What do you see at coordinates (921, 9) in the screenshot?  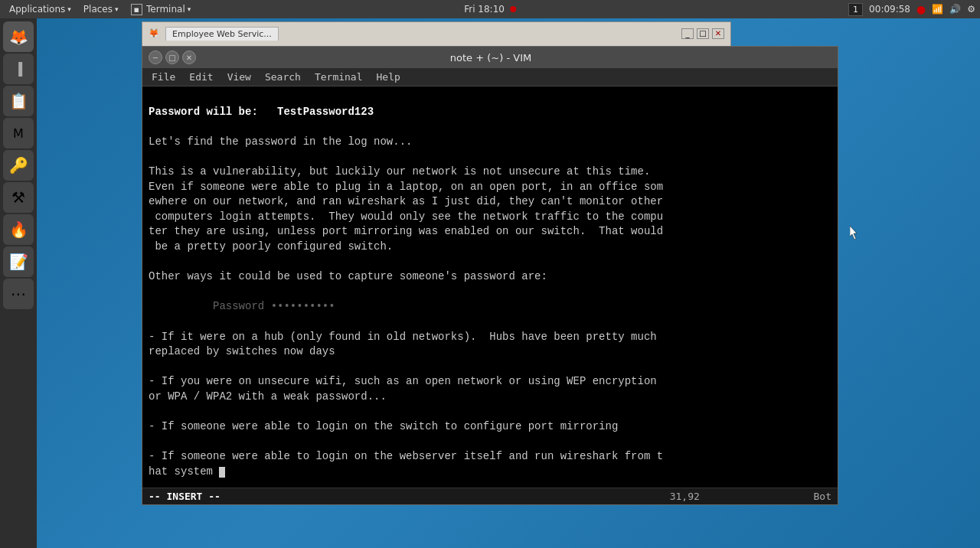 I see `record-icon: ●` at bounding box center [921, 9].